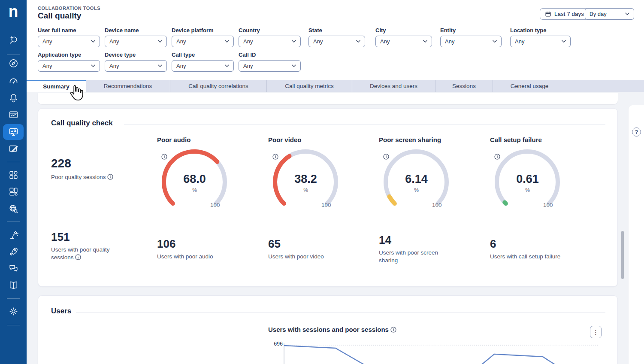 The image size is (644, 364). What do you see at coordinates (69, 41) in the screenshot?
I see `filter-select-user-full-name: Any` at bounding box center [69, 41].